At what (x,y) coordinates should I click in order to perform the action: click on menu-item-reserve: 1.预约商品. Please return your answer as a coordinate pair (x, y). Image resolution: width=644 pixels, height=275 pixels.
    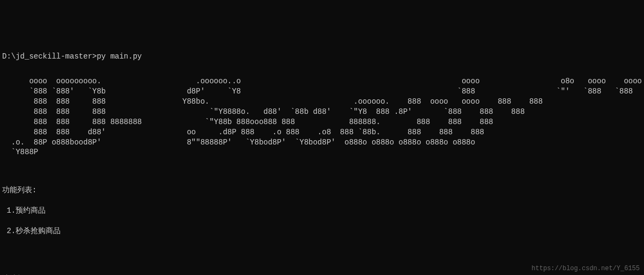
    Looking at the image, I should click on (322, 211).